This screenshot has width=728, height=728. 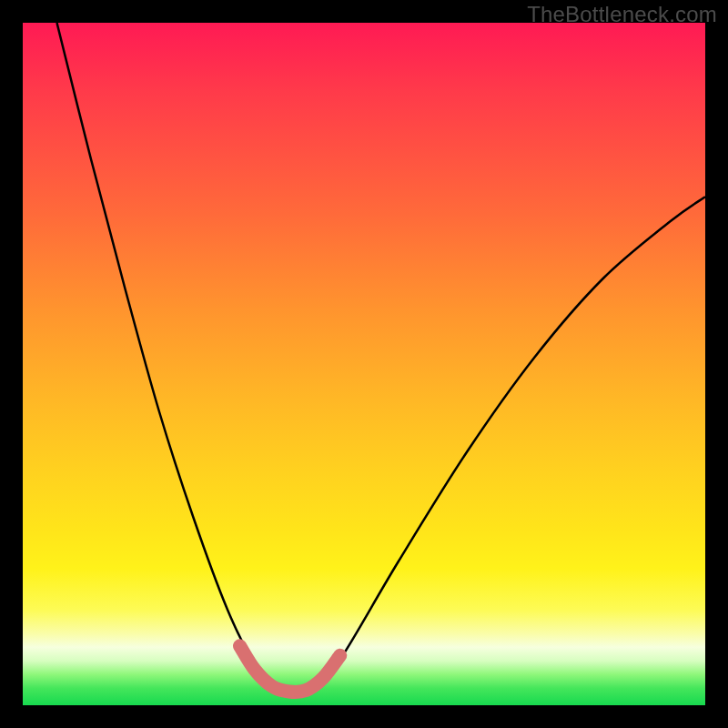 What do you see at coordinates (290, 670) in the screenshot?
I see `highlight-segment` at bounding box center [290, 670].